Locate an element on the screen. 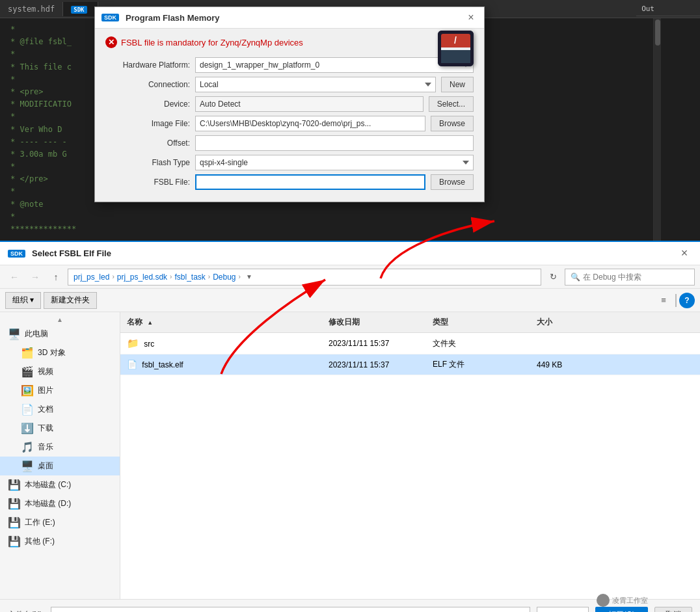  organize-button: 组织 ▾ is located at coordinates (23, 300).